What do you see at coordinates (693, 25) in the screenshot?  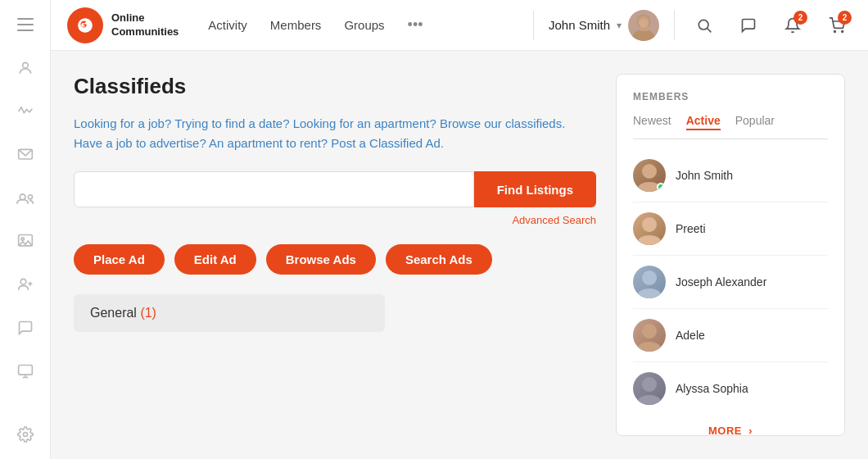 I see `header-right: John Smith ▾ 2 2` at bounding box center [693, 25].